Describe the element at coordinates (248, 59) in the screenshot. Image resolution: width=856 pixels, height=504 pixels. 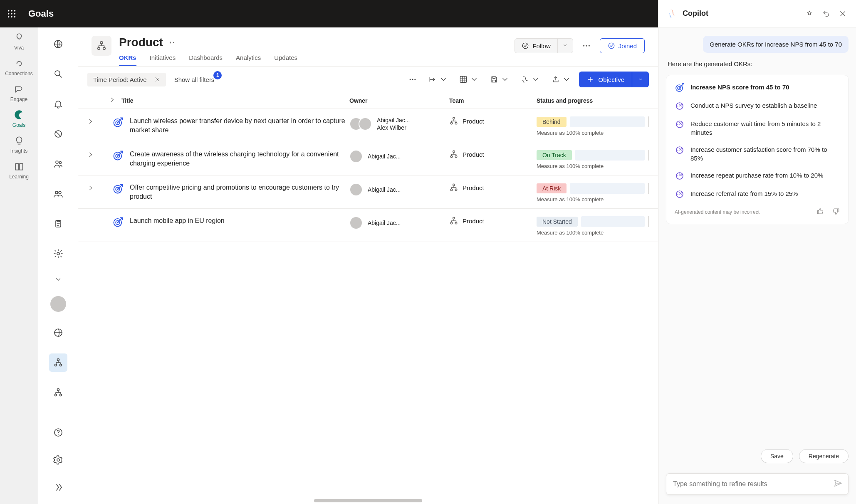
I see `tab-analytics: Analytics` at that location.